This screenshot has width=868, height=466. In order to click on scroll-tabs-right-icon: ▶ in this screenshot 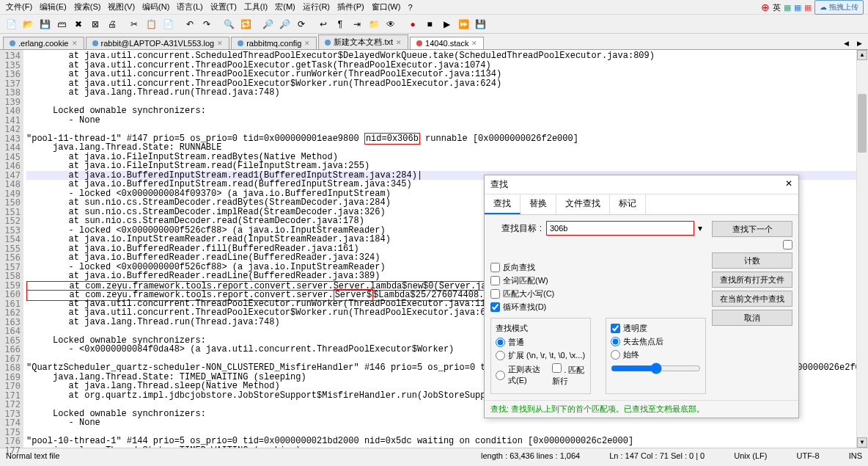, I will do `click(859, 43)`.